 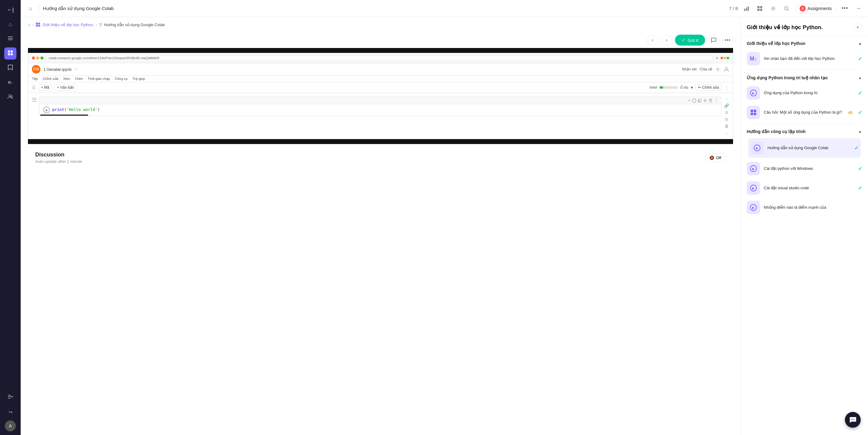 I want to click on sidebar-item-logout: ↪, so click(x=10, y=412).